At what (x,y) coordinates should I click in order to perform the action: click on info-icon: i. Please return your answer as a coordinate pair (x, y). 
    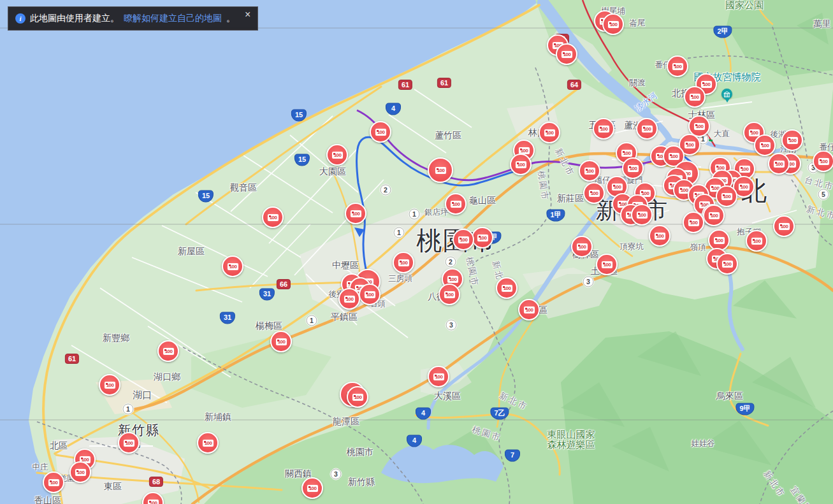
    Looking at the image, I should click on (20, 18).